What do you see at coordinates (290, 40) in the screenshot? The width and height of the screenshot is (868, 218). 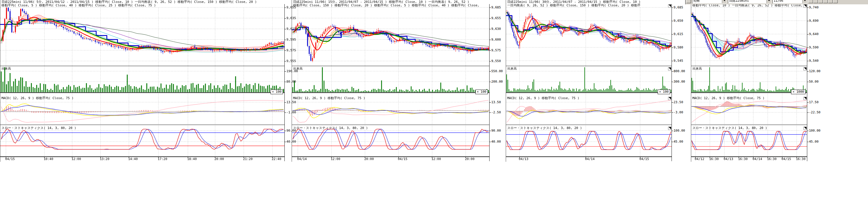 I see `axis-tick-label: 9,595` at bounding box center [290, 40].